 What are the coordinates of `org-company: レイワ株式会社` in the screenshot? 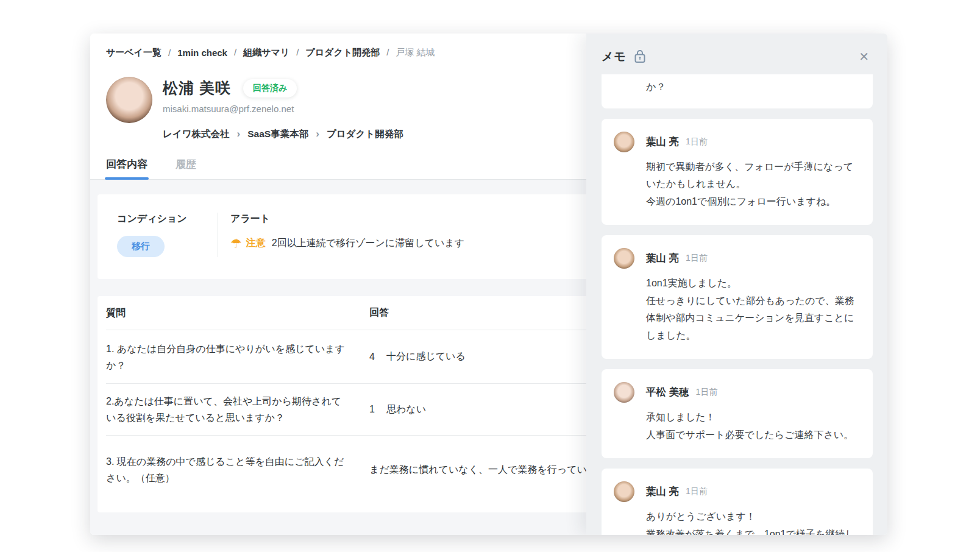 It's located at (196, 134).